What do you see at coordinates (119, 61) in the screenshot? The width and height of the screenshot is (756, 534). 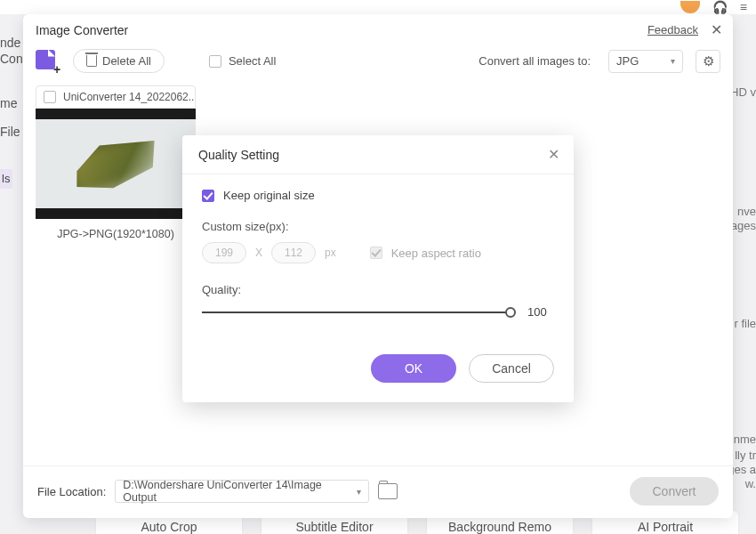 I see `delete-all-button: Delete All` at bounding box center [119, 61].